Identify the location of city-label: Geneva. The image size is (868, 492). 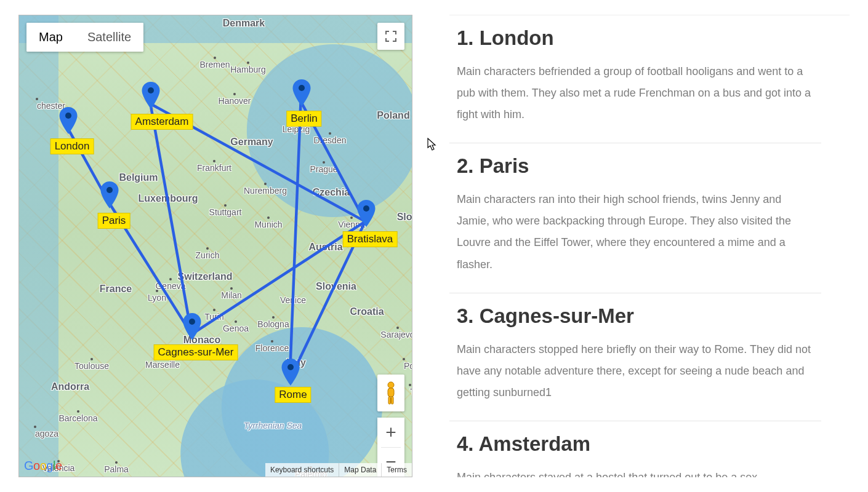
(170, 286).